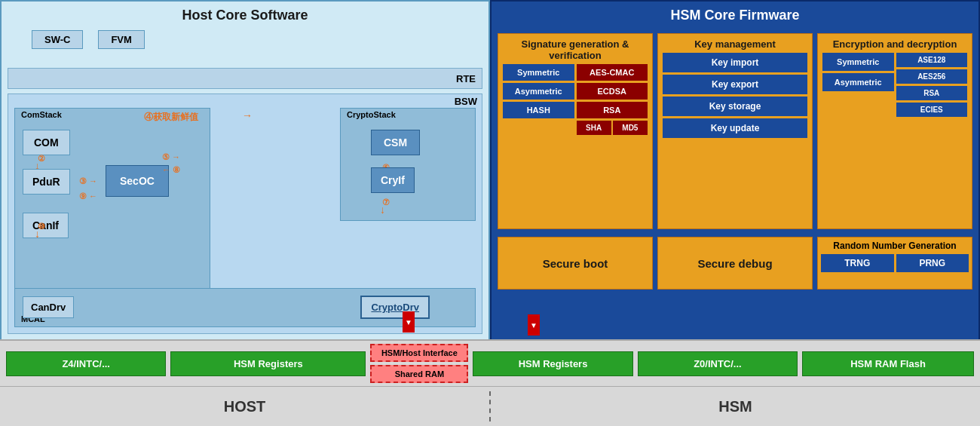 The width and height of the screenshot is (980, 426). I want to click on hsm-registers-host-box: HSM Registers, so click(268, 363).